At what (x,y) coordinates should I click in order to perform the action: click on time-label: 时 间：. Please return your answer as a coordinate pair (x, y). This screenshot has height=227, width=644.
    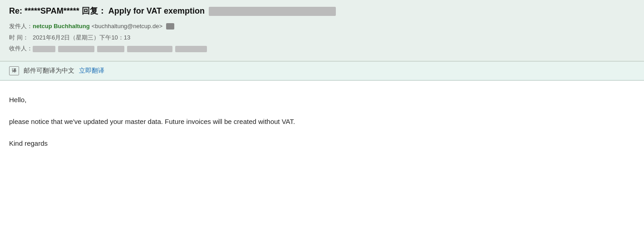
    Looking at the image, I should click on (21, 38).